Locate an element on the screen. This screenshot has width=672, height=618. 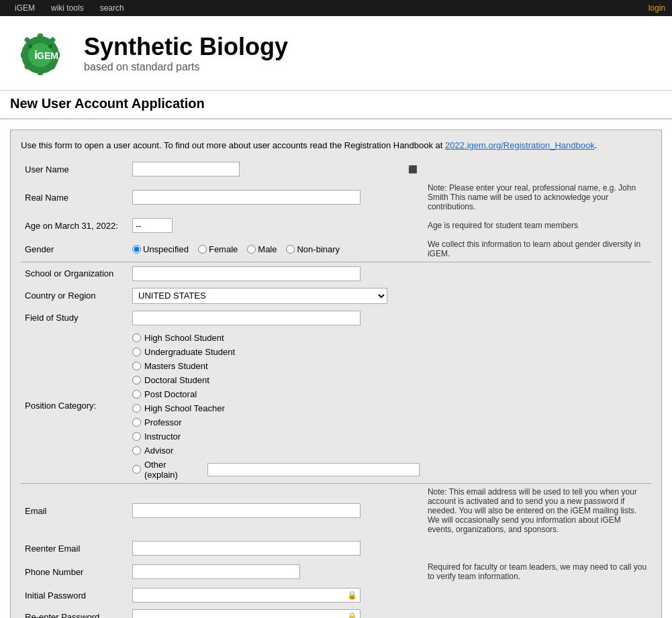
gender-unspecified-option: Unspecified is located at coordinates (160, 250).